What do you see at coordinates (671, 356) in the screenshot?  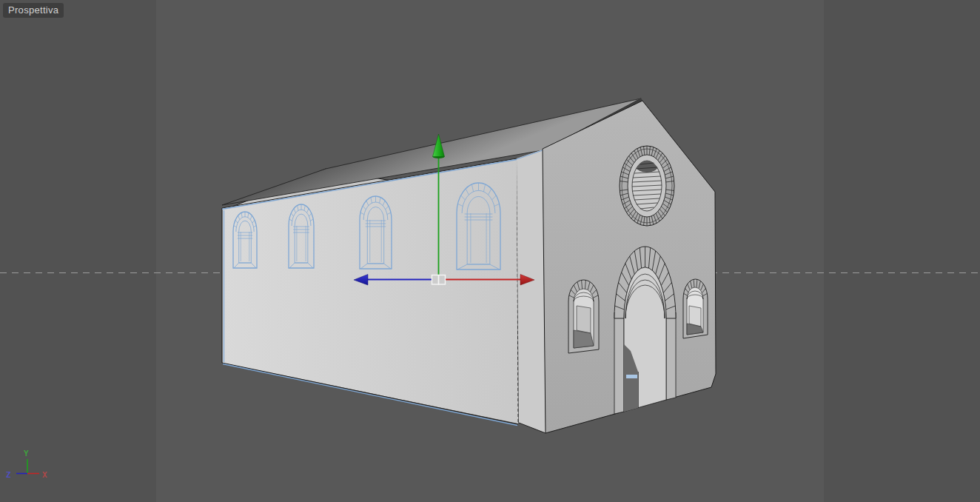 I see `portal-pilaster-right` at bounding box center [671, 356].